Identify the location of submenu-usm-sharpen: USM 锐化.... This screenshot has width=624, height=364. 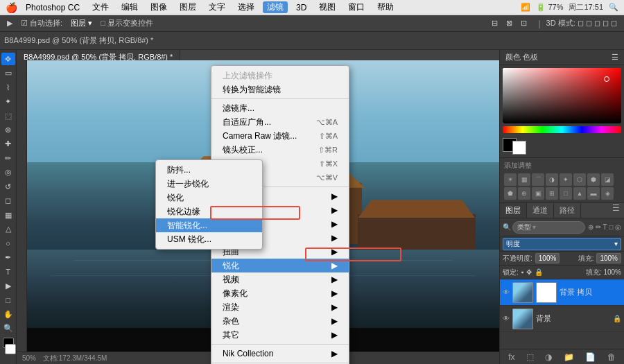
(209, 239).